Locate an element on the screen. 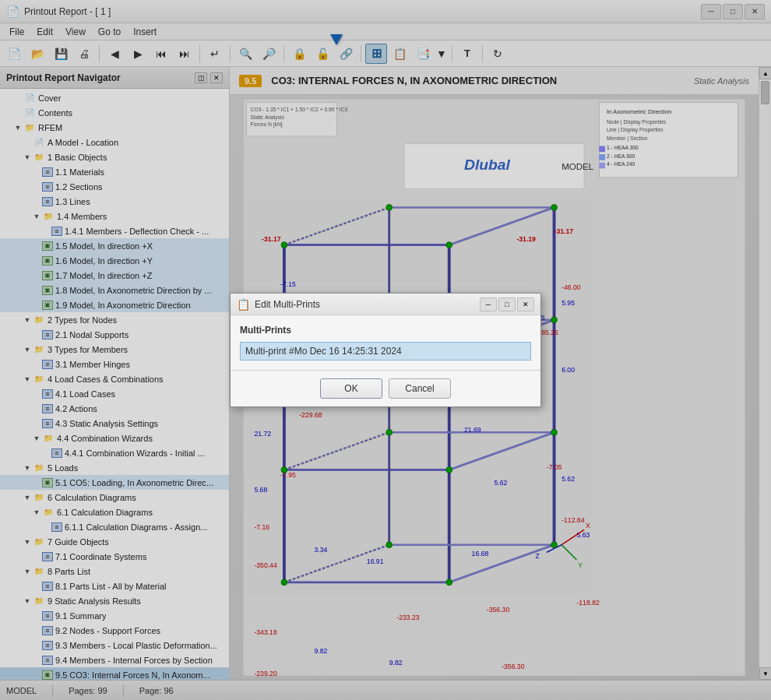 This screenshot has width=771, height=700. modal-window-controls: ─ □ ✕ is located at coordinates (507, 304).